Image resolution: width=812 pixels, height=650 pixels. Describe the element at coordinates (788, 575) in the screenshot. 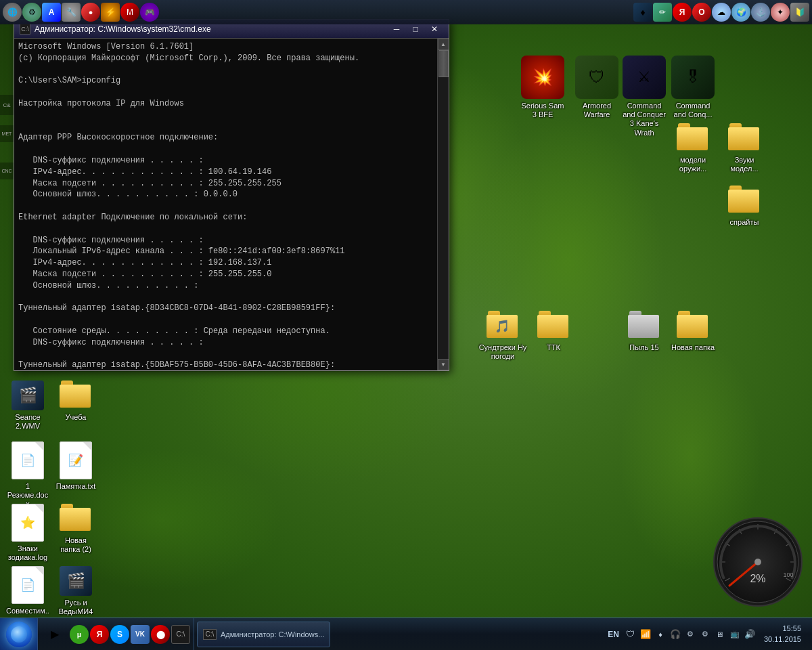

I see `svg-text: 100` at that location.